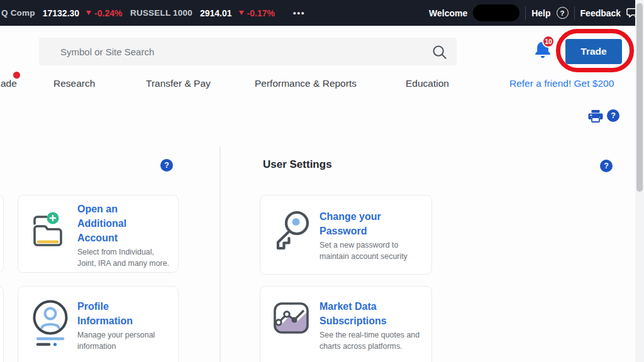 The image size is (644, 362). What do you see at coordinates (261, 13) in the screenshot?
I see `ticker-change: -0.17%` at bounding box center [261, 13].